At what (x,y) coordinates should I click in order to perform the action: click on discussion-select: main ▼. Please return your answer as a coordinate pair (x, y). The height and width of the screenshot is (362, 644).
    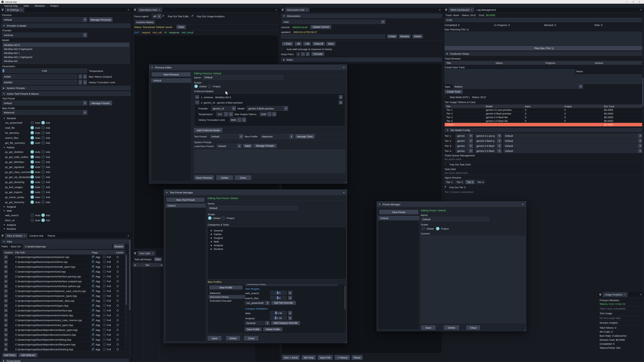
    Looking at the image, I should click on (334, 22).